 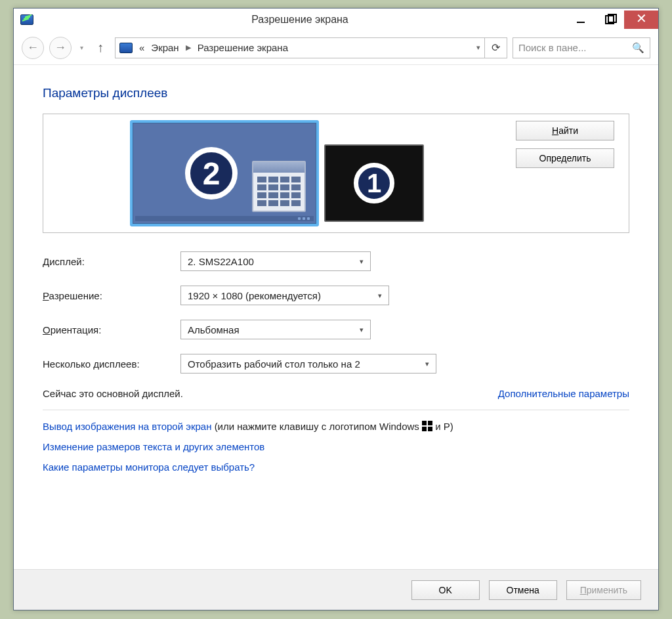 What do you see at coordinates (478, 47) in the screenshot?
I see `address-dropdown-icon: ▾` at bounding box center [478, 47].